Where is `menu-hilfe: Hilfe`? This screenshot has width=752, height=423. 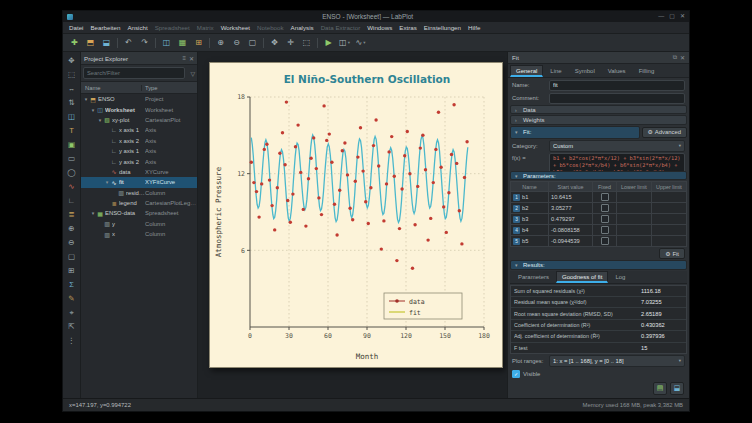
menu-hilfe: Hilfe is located at coordinates (474, 28).